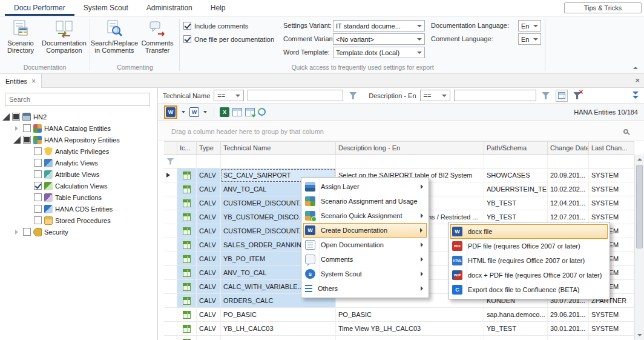 This screenshot has height=340, width=644. What do you see at coordinates (295, 96) in the screenshot?
I see `technical-name-filter-input` at bounding box center [295, 96].